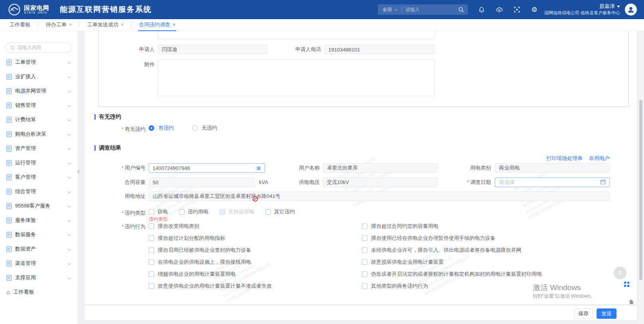 This screenshot has width=644, height=324. I want to click on applicant-field: 闫匡迪, so click(213, 49).